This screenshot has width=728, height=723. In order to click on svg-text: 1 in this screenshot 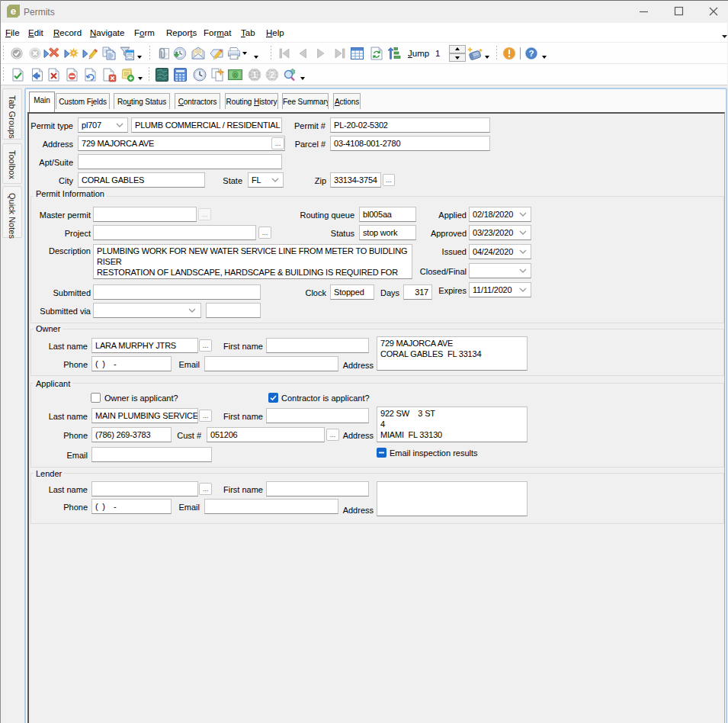, I will do `click(255, 75)`.